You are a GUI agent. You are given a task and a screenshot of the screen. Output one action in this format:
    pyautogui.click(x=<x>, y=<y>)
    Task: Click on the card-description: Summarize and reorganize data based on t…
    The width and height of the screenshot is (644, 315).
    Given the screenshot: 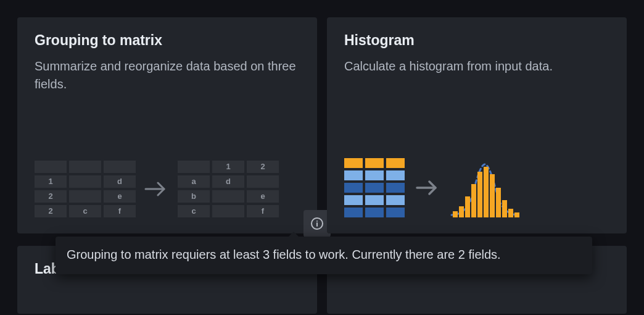 What is the action you would take?
    pyautogui.click(x=167, y=75)
    